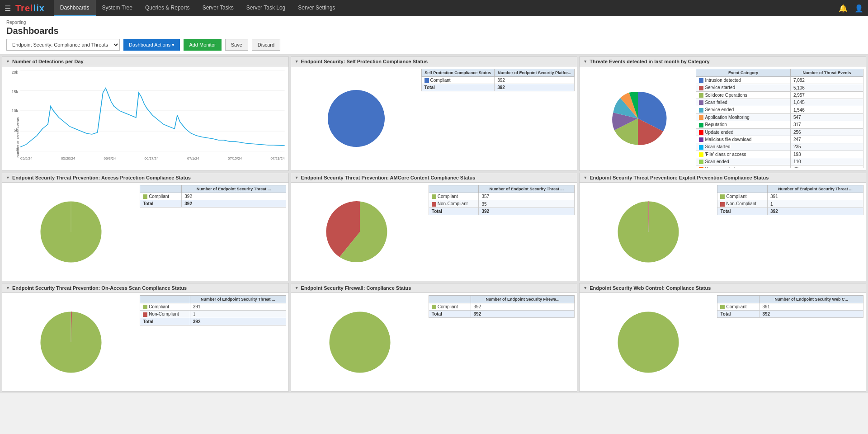  Describe the element at coordinates (780, 110) in the screenshot. I see `table-row: Service ended1,546` at that location.